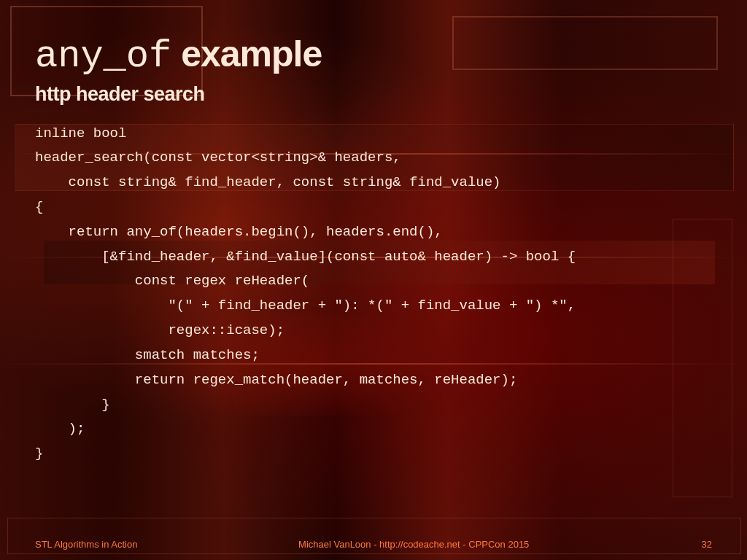  I want to click on title-code-word: any_of, so click(104, 57).